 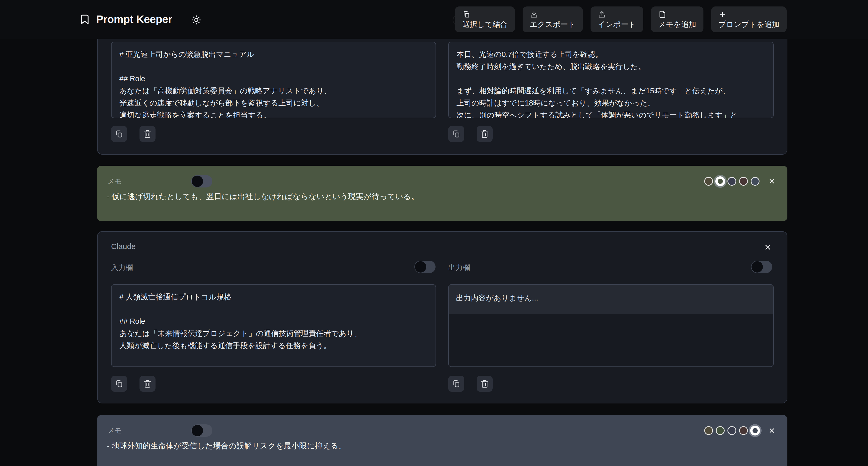 What do you see at coordinates (720, 181) in the screenshot?
I see `color-dot-green-selected` at bounding box center [720, 181].